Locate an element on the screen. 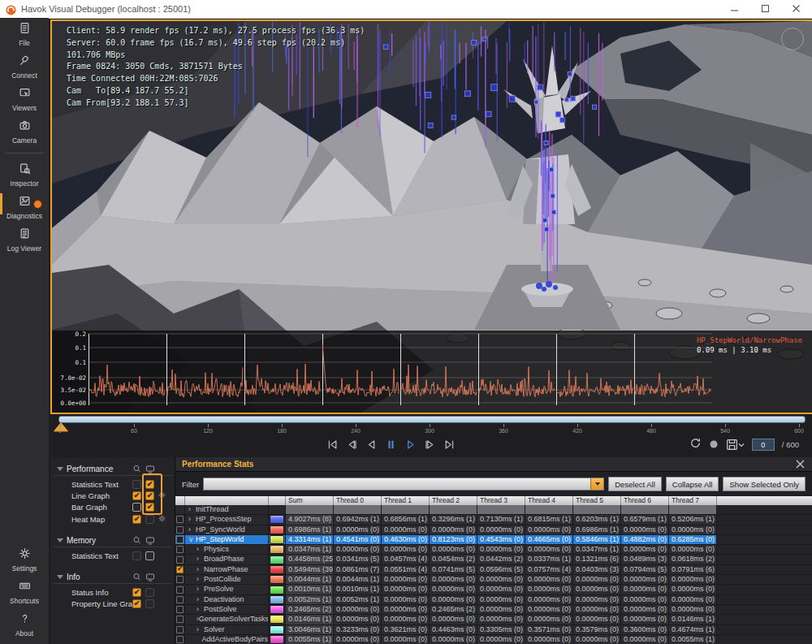  table-row-solver: ›Solver3.0046ms (1)0.3233ms (0)0.3621ms … is located at coordinates (494, 630).